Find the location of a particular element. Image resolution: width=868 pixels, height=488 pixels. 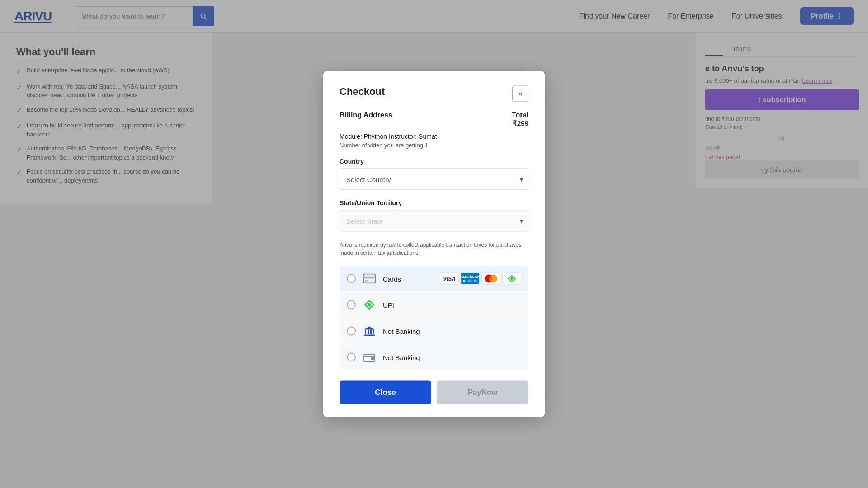

payment-option-cards: Cards VISA AMERICAN EXPRESS is located at coordinates (434, 279).